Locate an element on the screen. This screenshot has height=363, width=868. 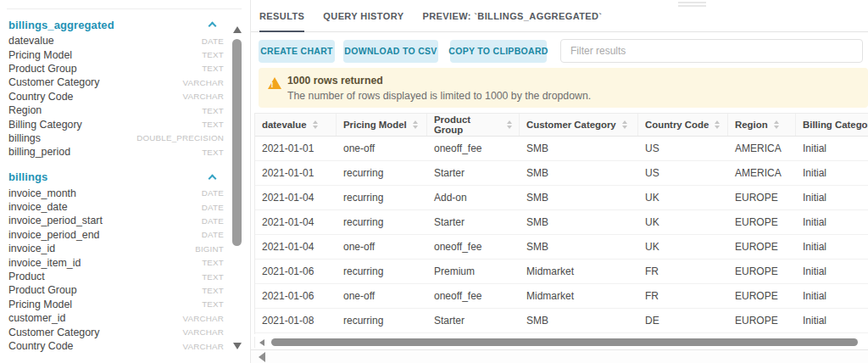
table-row: 2021-01-01 recurring Starter SMB US AMER… is located at coordinates (561, 173).